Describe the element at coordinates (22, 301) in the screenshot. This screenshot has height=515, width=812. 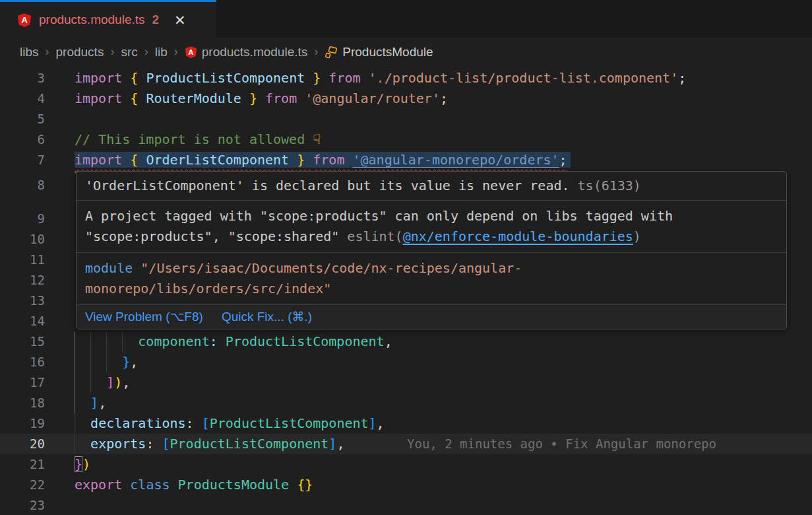
I see `line-number: 13` at that location.